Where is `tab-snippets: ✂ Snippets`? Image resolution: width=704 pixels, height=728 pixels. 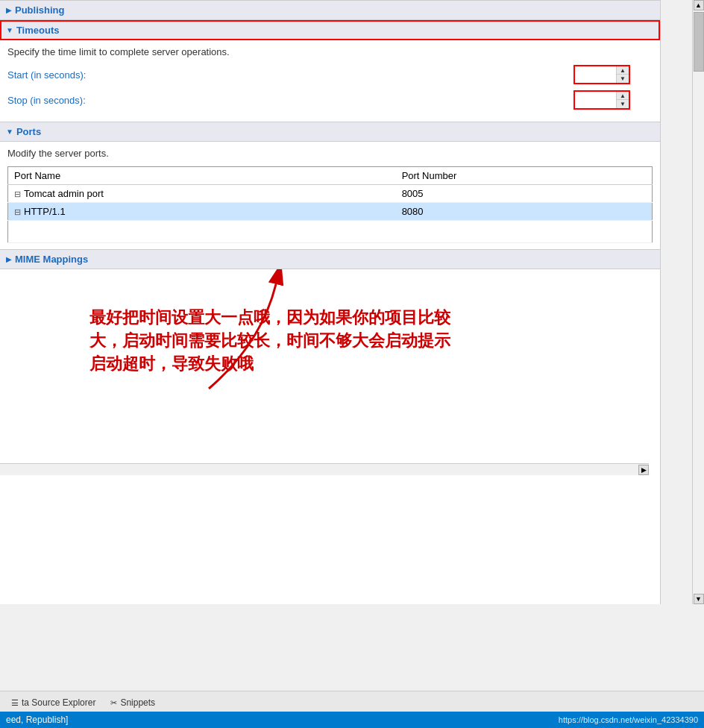
tab-snippets: ✂ Snippets is located at coordinates (133, 703).